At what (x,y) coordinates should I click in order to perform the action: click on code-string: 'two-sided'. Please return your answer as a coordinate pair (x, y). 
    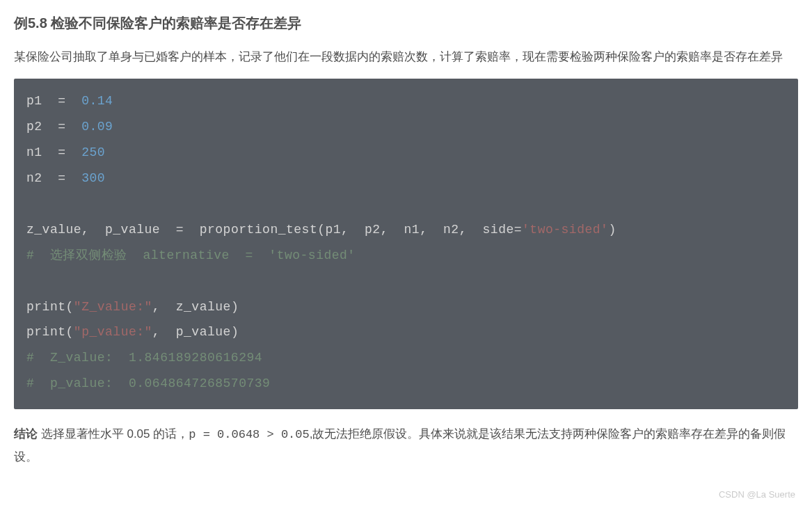
    Looking at the image, I should click on (565, 230).